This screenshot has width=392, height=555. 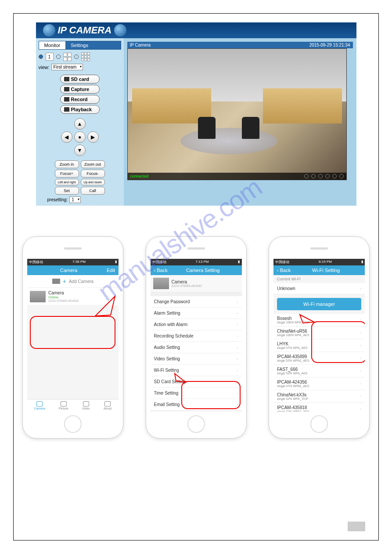 What do you see at coordinates (79, 262) in the screenshot?
I see `time: 7:38 PM` at bounding box center [79, 262].